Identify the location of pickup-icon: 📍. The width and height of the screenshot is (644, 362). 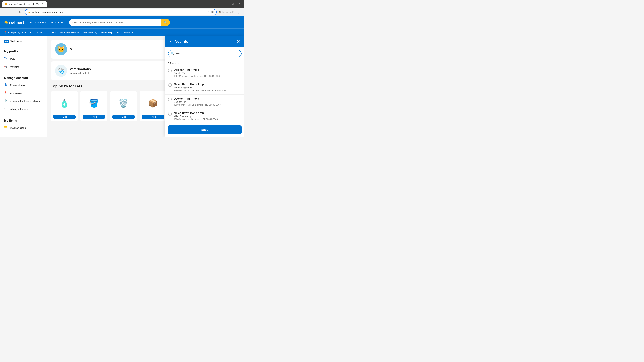
(6, 32).